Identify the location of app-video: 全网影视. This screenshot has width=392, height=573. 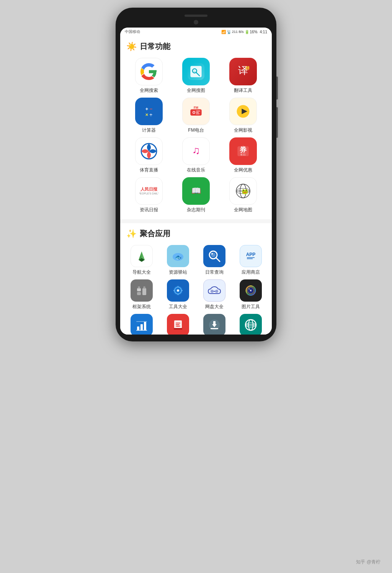
(243, 116).